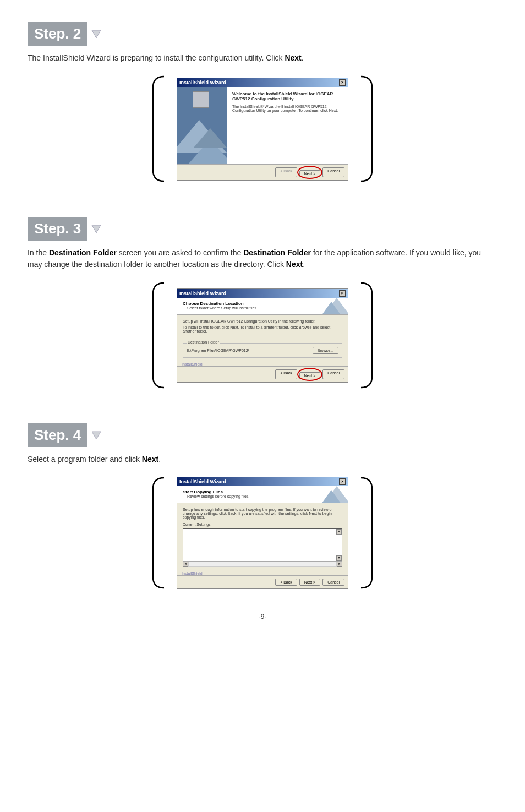 The height and width of the screenshot is (812, 525). I want to click on wizard-side-graphic, so click(202, 126).